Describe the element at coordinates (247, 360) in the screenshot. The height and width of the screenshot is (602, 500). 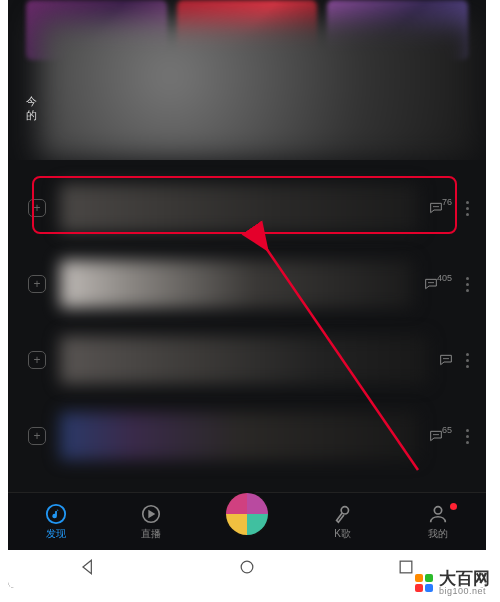
I see `list-item: +` at that location.